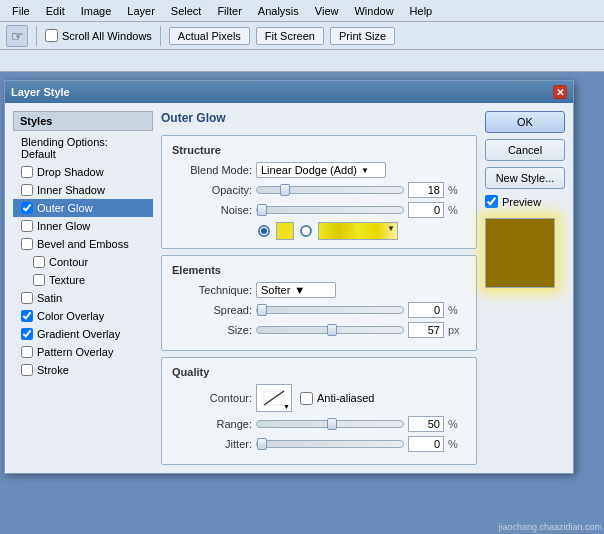  Describe the element at coordinates (525, 122) in the screenshot. I see `ok-button: OK` at that location.